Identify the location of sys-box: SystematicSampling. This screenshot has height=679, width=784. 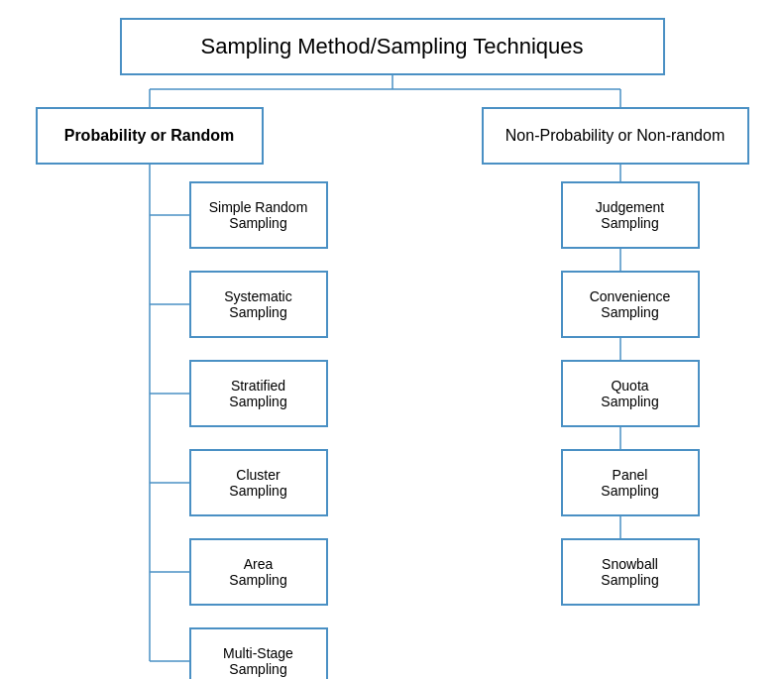
(259, 304).